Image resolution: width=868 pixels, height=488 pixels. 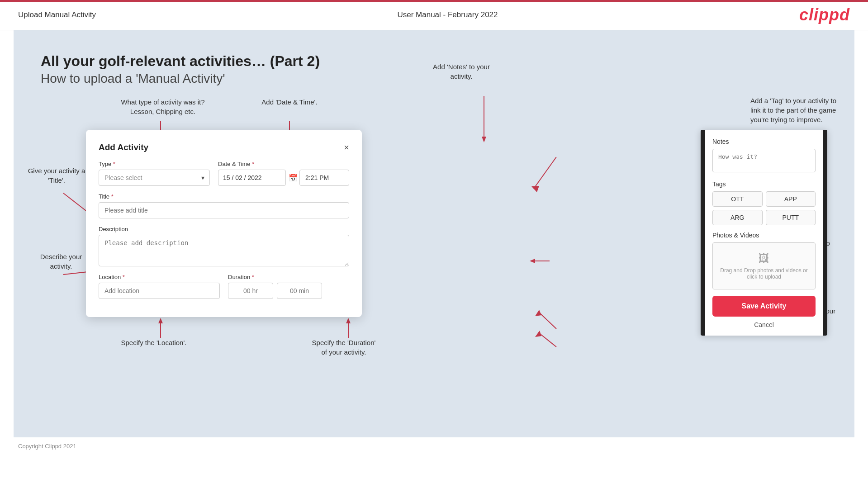 What do you see at coordinates (764, 184) in the screenshot?
I see `tags-section-title: Tags` at bounding box center [764, 184].